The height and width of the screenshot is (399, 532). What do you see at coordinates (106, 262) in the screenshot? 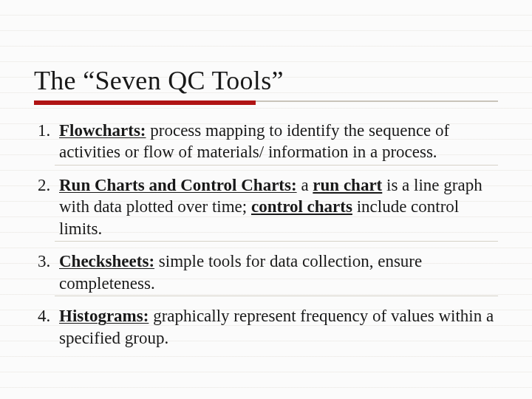
I see `item-heading: Checksheets:` at bounding box center [106, 262].